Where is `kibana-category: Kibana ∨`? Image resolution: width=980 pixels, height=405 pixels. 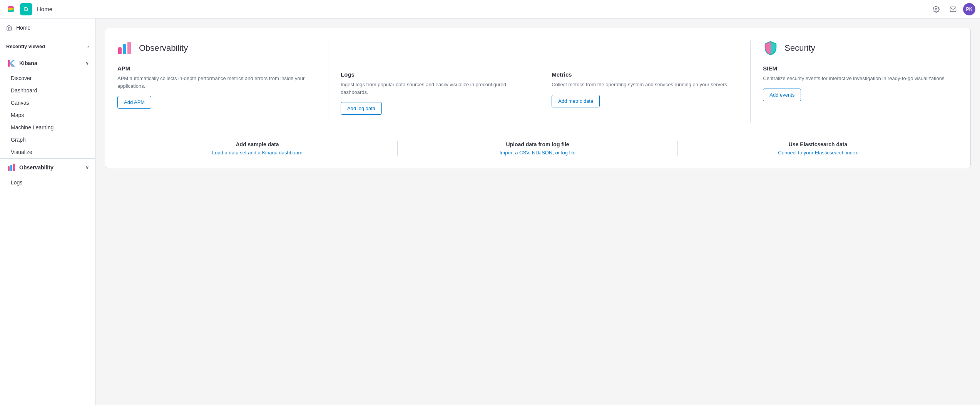 kibana-category: Kibana ∨ is located at coordinates (48, 63).